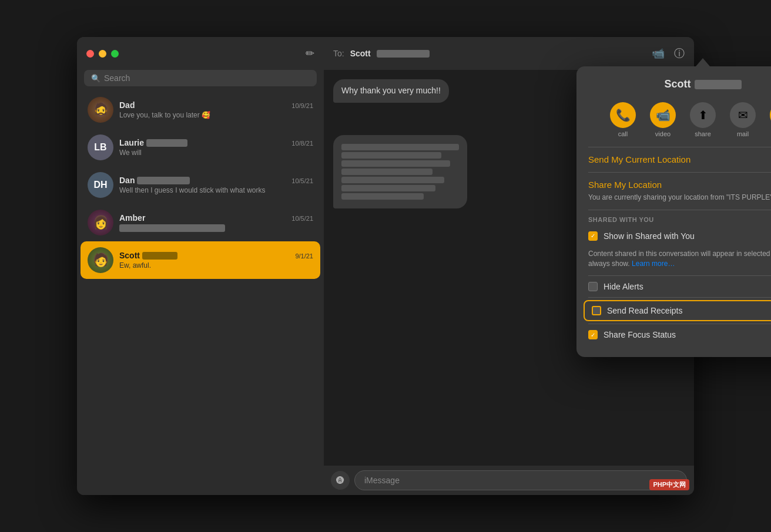  I want to click on info-name-blurred, so click(718, 85).